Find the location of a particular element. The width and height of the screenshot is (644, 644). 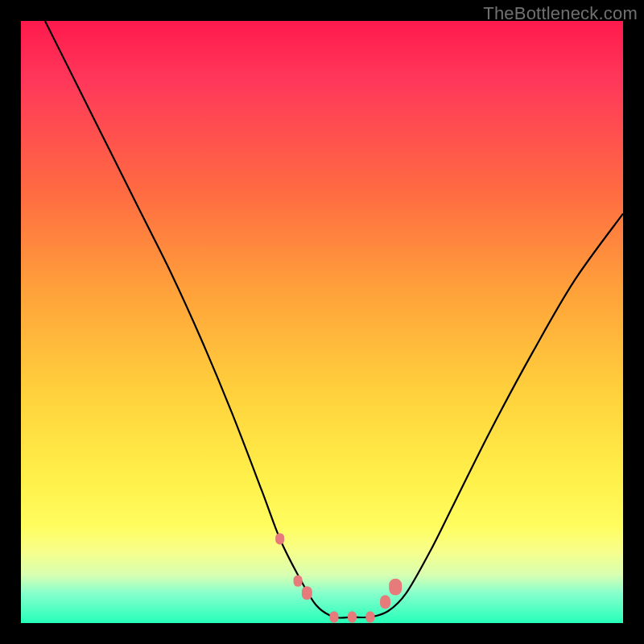

bead-group is located at coordinates (338, 578).